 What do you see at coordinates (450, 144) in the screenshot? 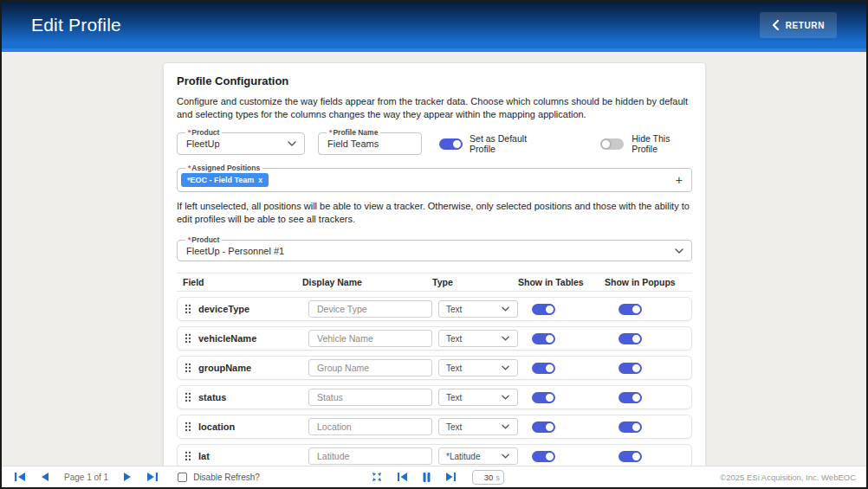
I see `set-default-toggle` at bounding box center [450, 144].